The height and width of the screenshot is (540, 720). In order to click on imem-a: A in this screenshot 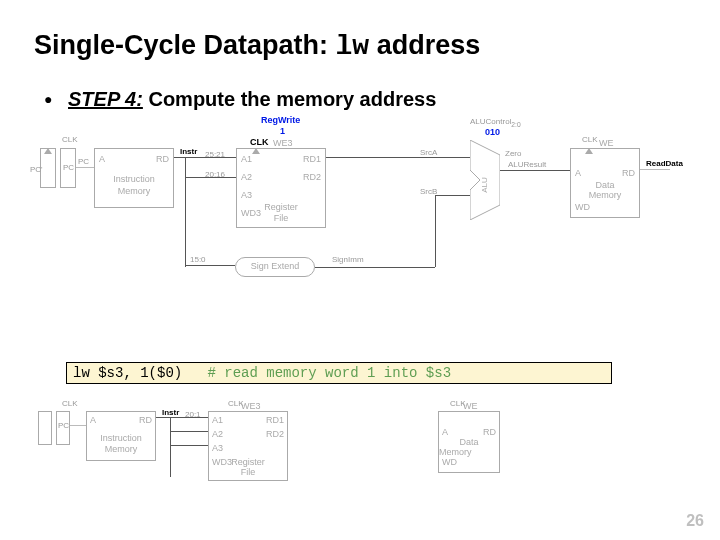, I will do `click(102, 160)`.